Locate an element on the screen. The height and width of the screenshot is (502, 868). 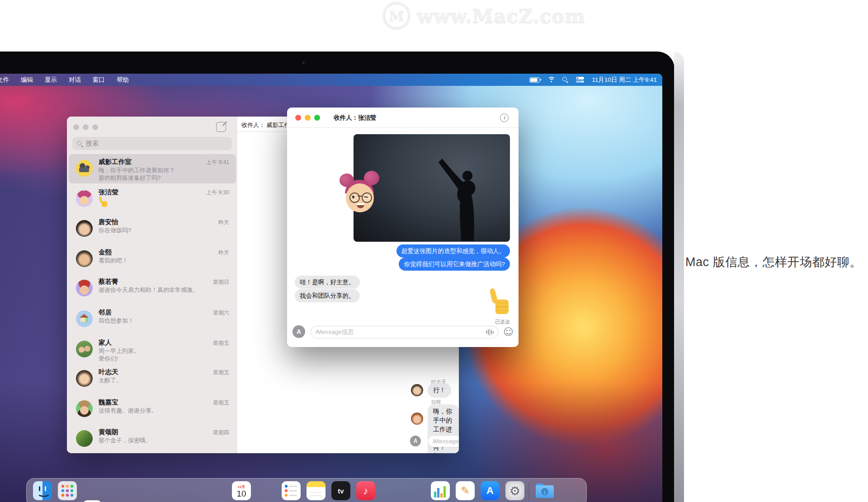
conversation-zhangjieying: 张洁莹 上午 9:30 is located at coordinates (152, 199).